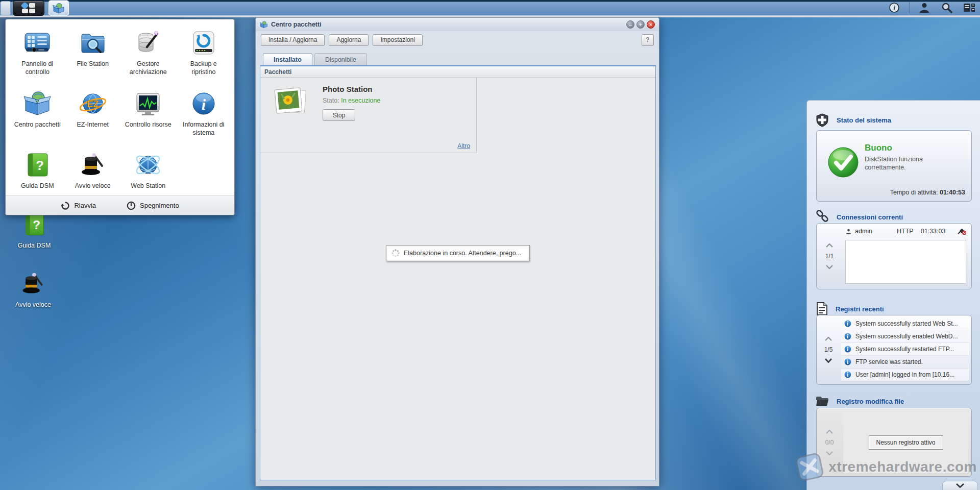 The width and height of the screenshot is (980, 490). What do you see at coordinates (952, 192) in the screenshot?
I see `uptime-value: 01:40:53` at bounding box center [952, 192].